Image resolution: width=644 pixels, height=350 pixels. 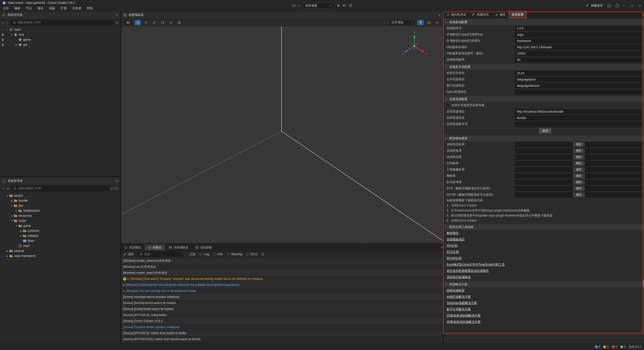 What do you see at coordinates (282, 321) in the screenshot?
I see `log-row: [Scene] Cocos Creator v3.8.2` at bounding box center [282, 321].